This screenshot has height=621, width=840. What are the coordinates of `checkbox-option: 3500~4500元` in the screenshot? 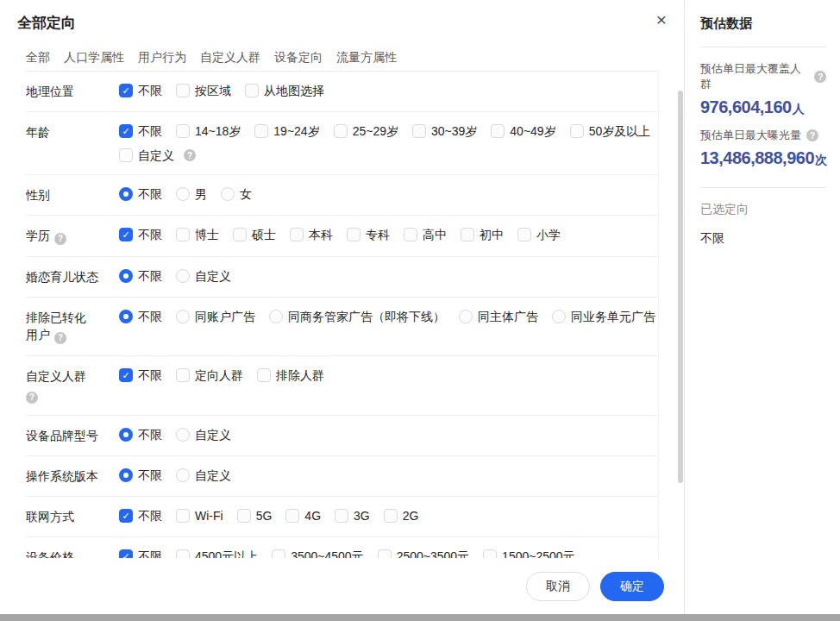 It's located at (317, 554).